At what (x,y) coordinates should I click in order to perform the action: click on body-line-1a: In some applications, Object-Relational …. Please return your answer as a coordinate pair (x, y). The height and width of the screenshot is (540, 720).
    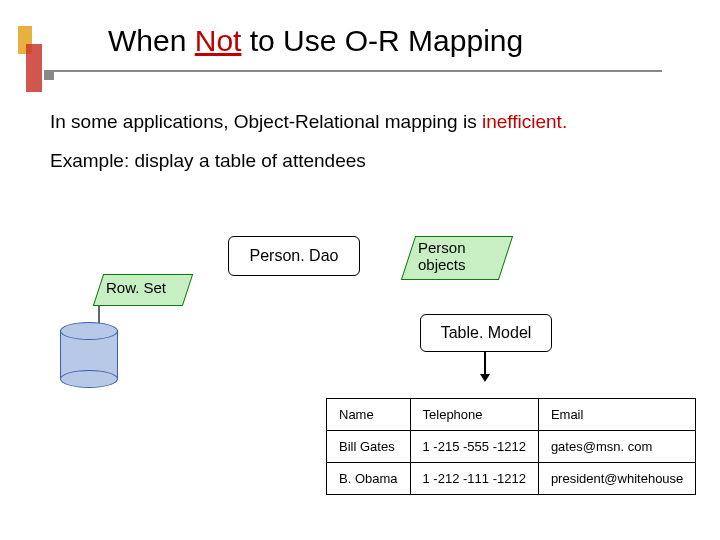
    Looking at the image, I should click on (266, 122).